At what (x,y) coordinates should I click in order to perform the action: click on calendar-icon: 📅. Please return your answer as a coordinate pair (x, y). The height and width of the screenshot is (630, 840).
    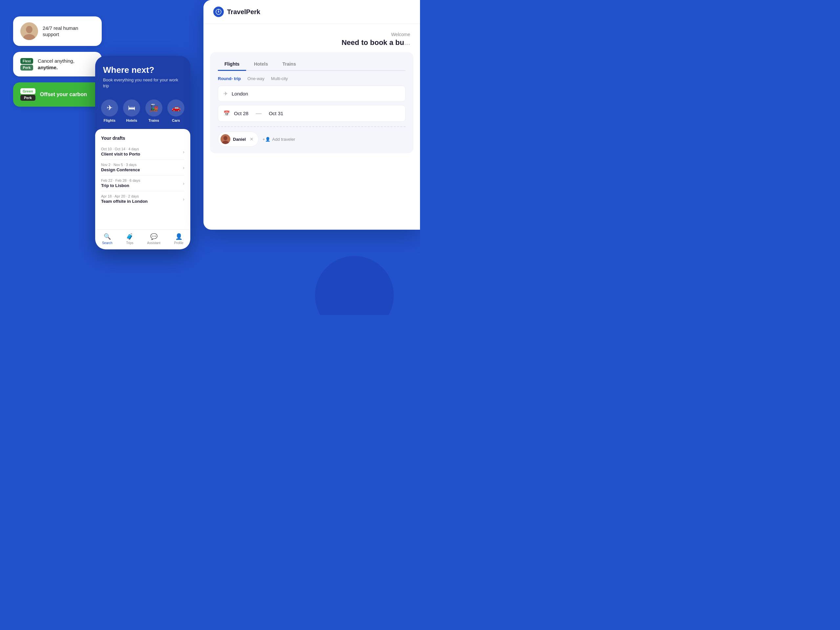
    Looking at the image, I should click on (227, 113).